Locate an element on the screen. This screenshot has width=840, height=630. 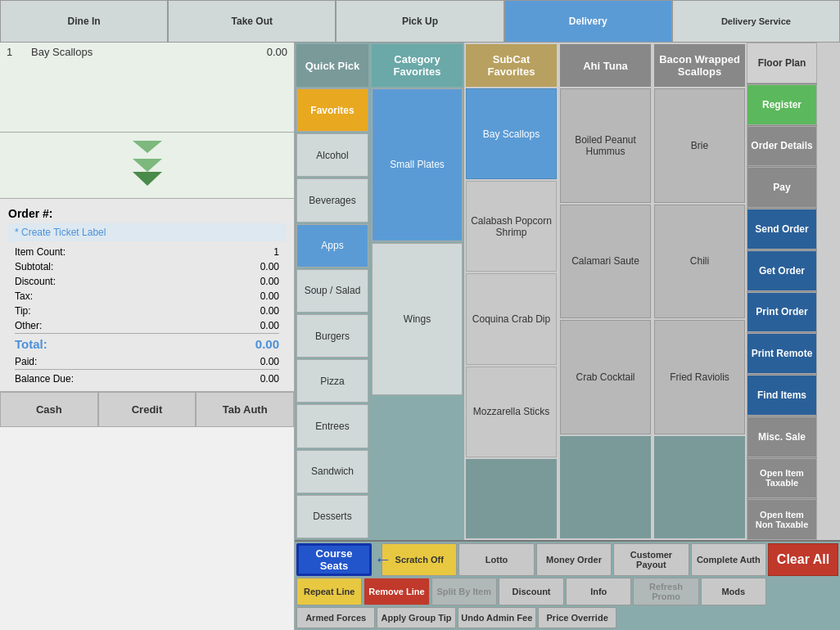
paid-label: Paid: is located at coordinates (26, 362).